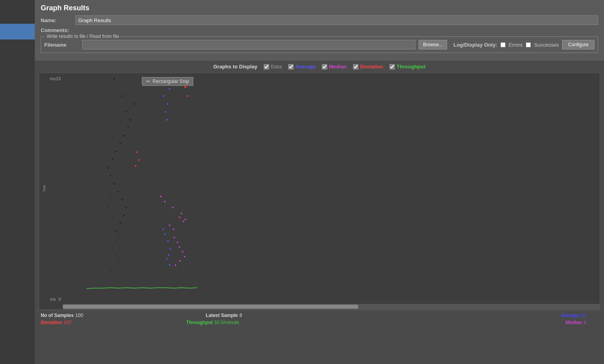  Describe the element at coordinates (59, 79) in the screenshot. I see `y-top-value: 23` at that location.